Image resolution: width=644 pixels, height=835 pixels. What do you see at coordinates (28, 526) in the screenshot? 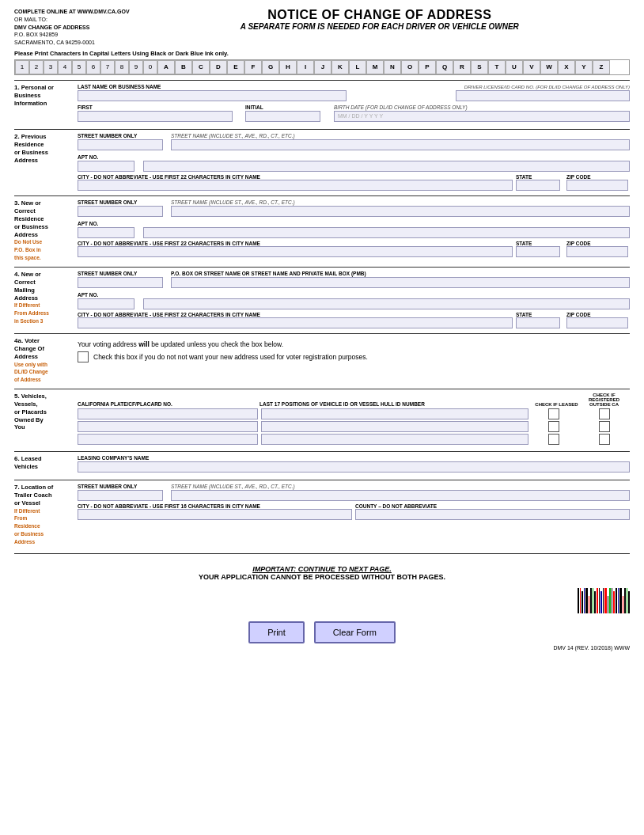
I see `s7-orange: If DifferentFromResidenceor BusinessAddr…` at bounding box center [28, 526].